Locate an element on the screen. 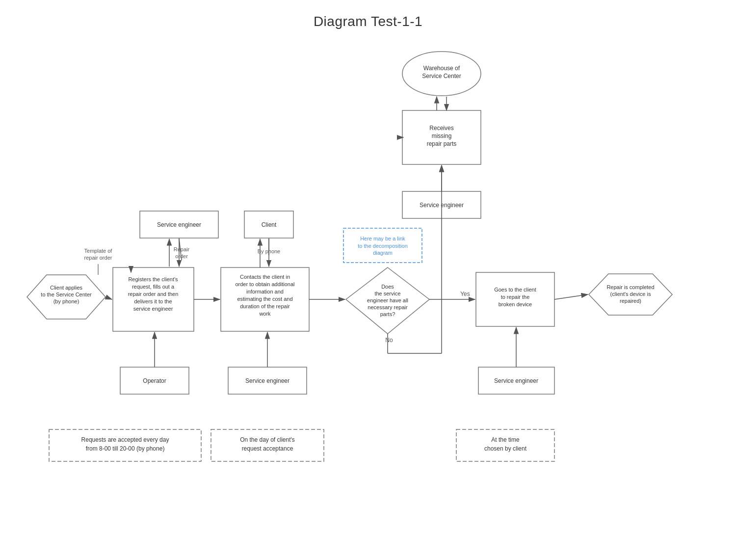  svg-text:from 8-00 till 20-00 (by phone: from 8-00 till 20-00 (by phone) is located at coordinates (126, 449).